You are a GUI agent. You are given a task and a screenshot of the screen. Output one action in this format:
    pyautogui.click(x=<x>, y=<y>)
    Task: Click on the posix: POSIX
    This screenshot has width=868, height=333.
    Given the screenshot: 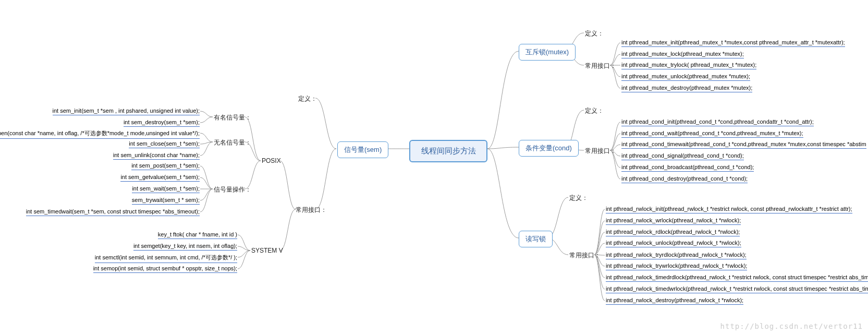 What is the action you would take?
    pyautogui.click(x=271, y=161)
    